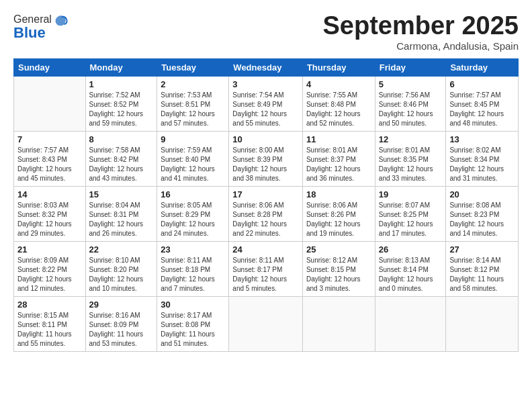 This screenshot has height=411, width=532. I want to click on weekday-header-wednesday: Wednesday, so click(266, 67).